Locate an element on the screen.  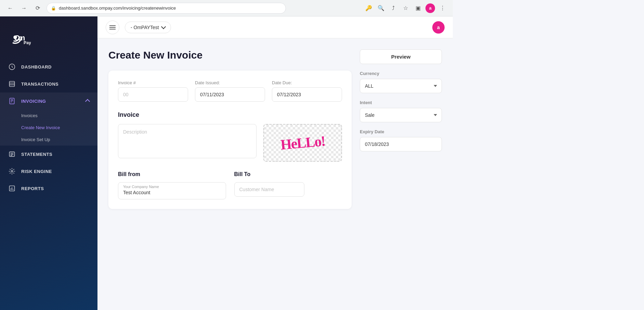
sidebar-item-dashboard: DASHBOARD is located at coordinates (49, 67).